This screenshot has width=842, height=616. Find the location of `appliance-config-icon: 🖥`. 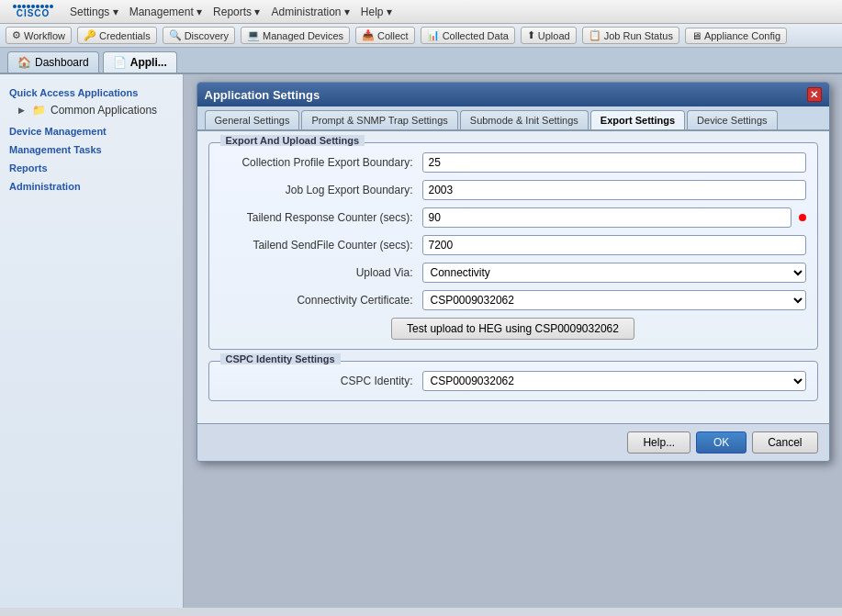

appliance-config-icon: 🖥 is located at coordinates (696, 36).